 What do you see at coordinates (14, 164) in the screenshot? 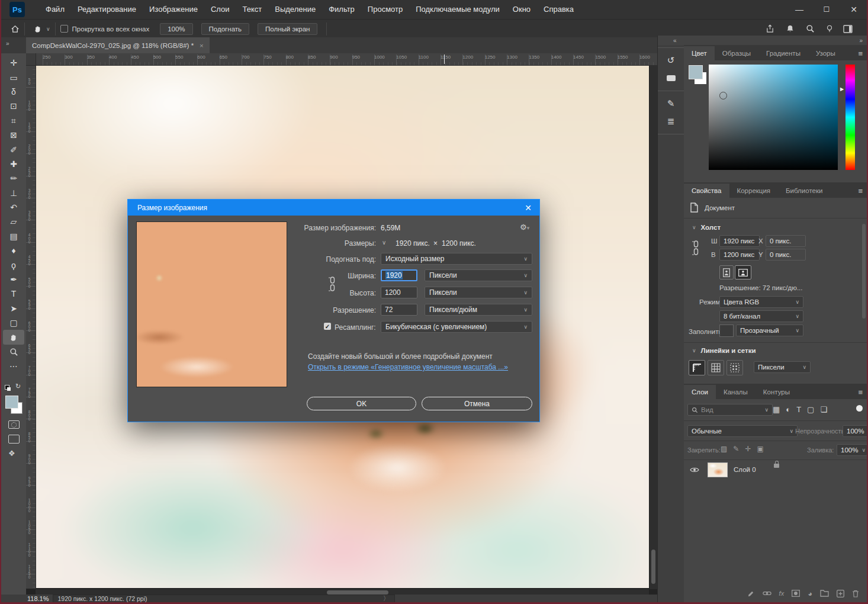
I see `healing-brush-tool: ✚` at bounding box center [14, 164].